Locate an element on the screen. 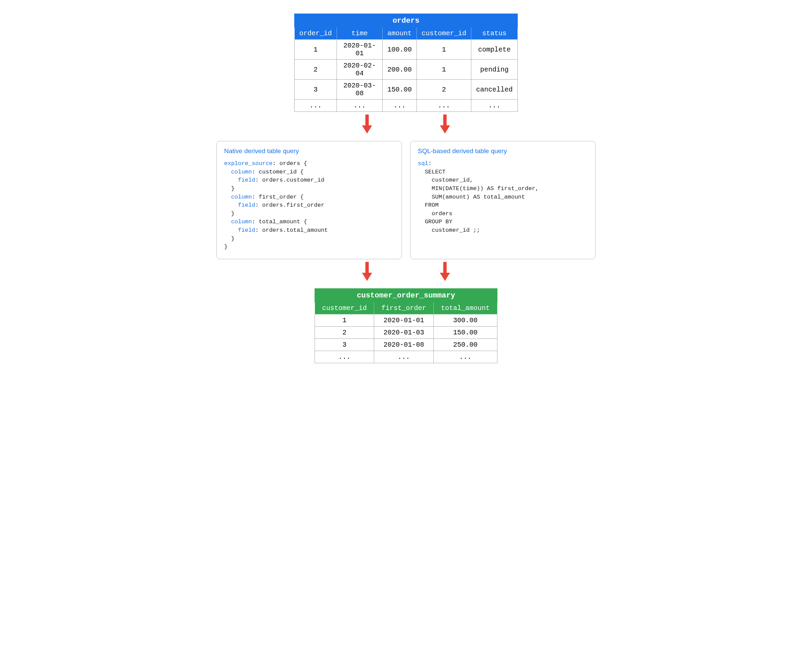 The image size is (812, 659). orders-table-body: 12020-01-01100.001complete22020-02-04200… is located at coordinates (406, 76).